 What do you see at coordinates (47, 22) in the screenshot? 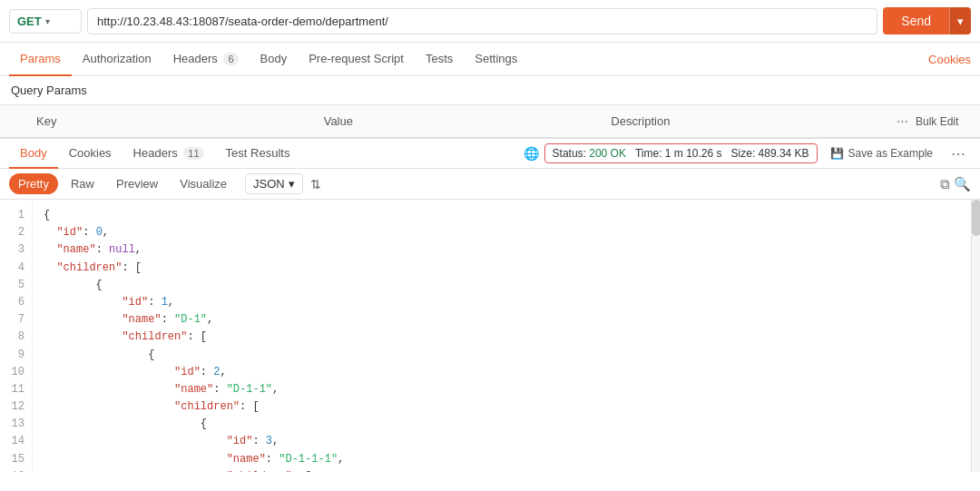
I see `chevron-down-icon: ▾` at bounding box center [47, 22].